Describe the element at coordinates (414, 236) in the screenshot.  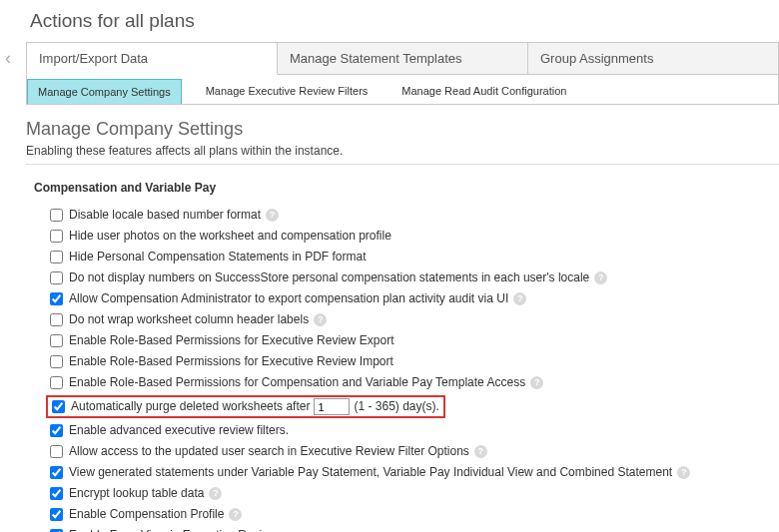
I see `option-row: Hide user photos on the worksheet and co…` at that location.